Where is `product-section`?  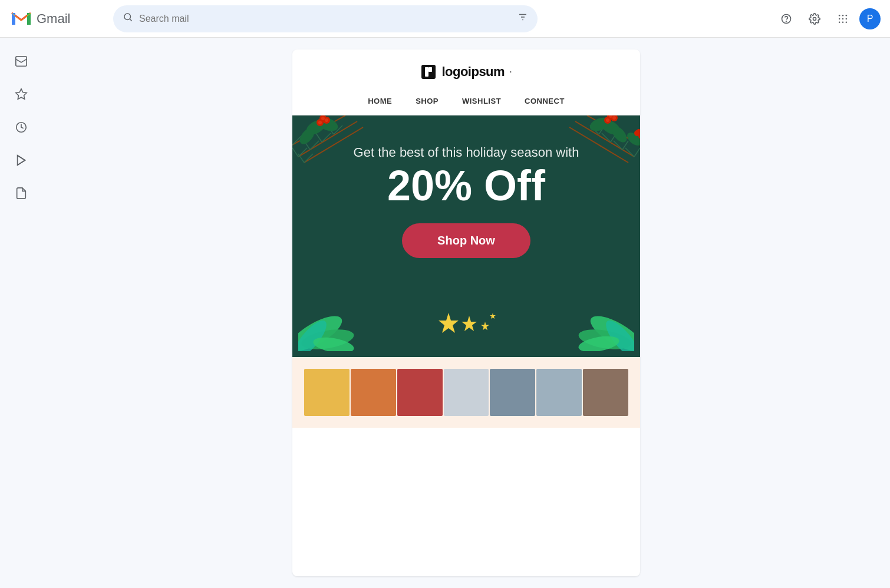
product-section is located at coordinates (466, 392).